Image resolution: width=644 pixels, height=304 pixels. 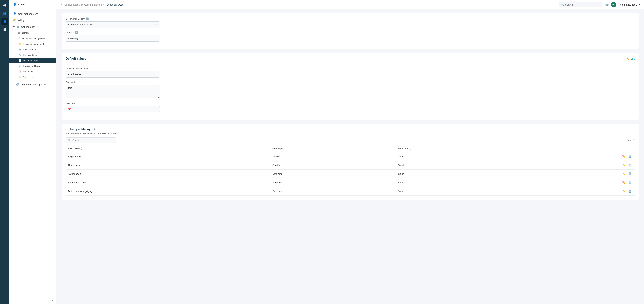 I want to click on explanation-label: Explanation, so click(x=350, y=82).